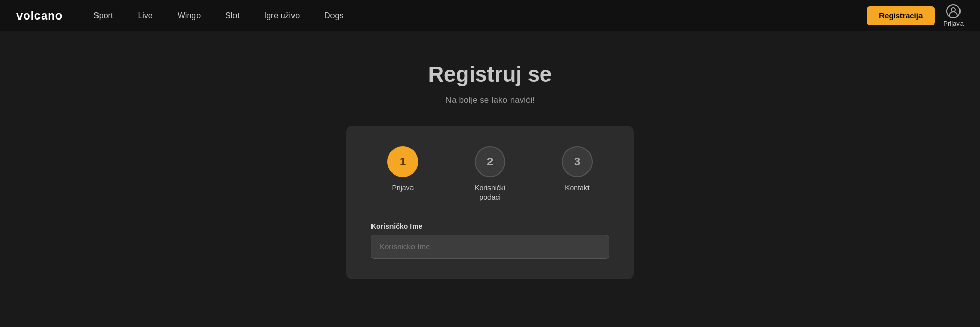 The image size is (980, 327). Describe the element at coordinates (915, 15) in the screenshot. I see `header-right: Registracija Prijava` at that location.